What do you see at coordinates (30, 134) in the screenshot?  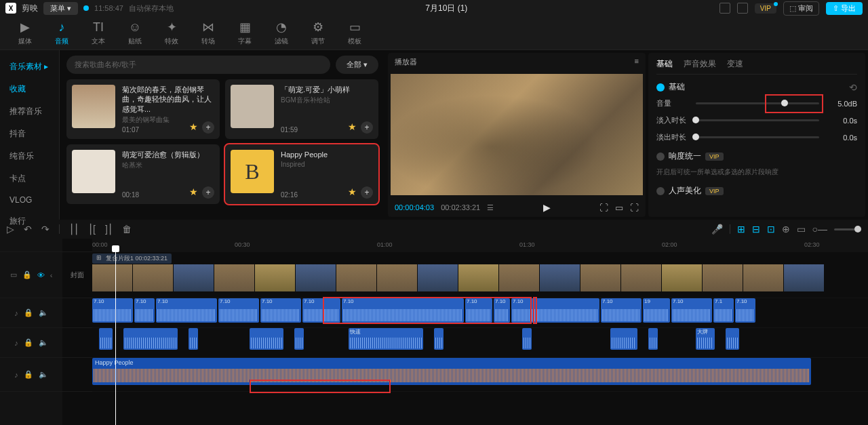 I see `nav-douyin: 抖音` at bounding box center [30, 134].